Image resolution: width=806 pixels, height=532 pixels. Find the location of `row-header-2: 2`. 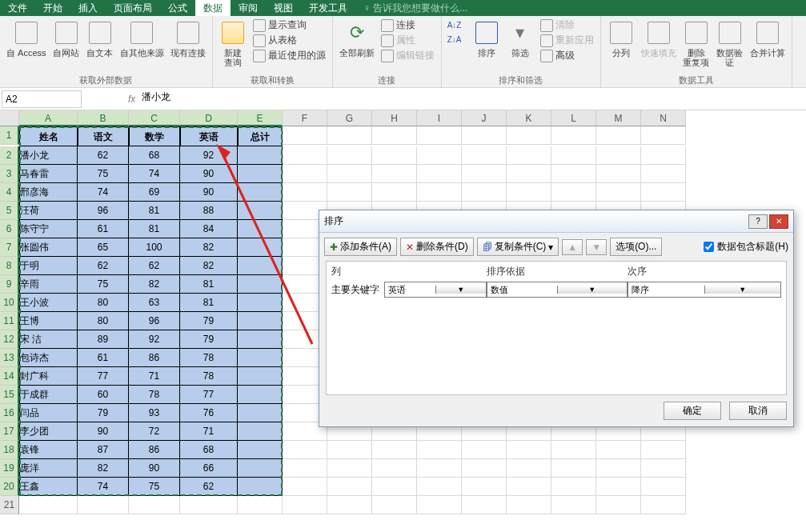

row-header-2: 2 is located at coordinates (10, 155).